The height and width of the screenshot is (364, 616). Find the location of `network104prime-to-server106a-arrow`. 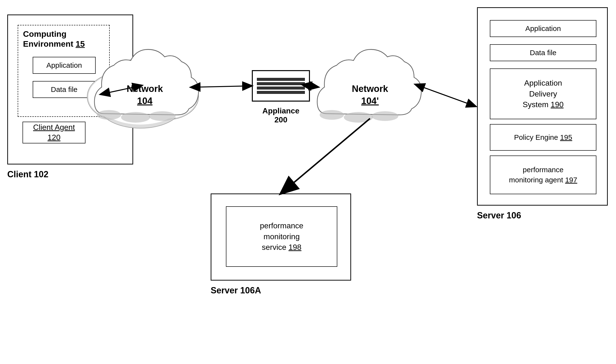

network104prime-to-server106a-arrow is located at coordinates (326, 156).